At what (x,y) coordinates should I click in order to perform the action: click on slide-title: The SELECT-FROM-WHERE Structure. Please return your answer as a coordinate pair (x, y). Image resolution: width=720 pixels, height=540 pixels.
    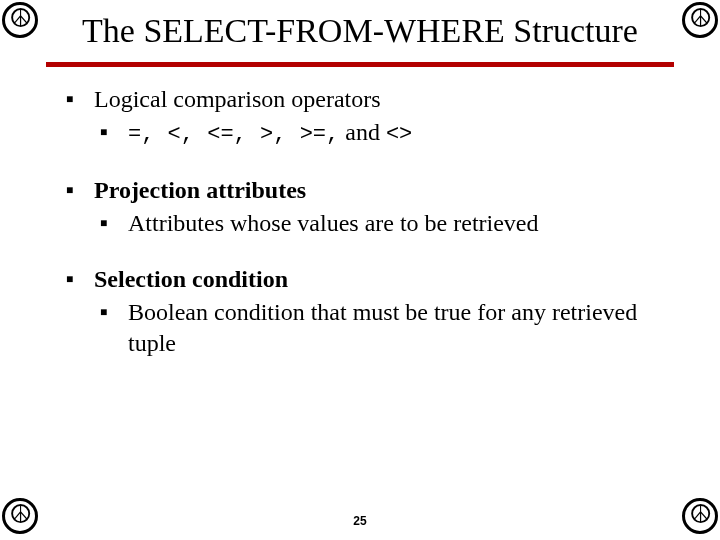
    Looking at the image, I should click on (360, 31).